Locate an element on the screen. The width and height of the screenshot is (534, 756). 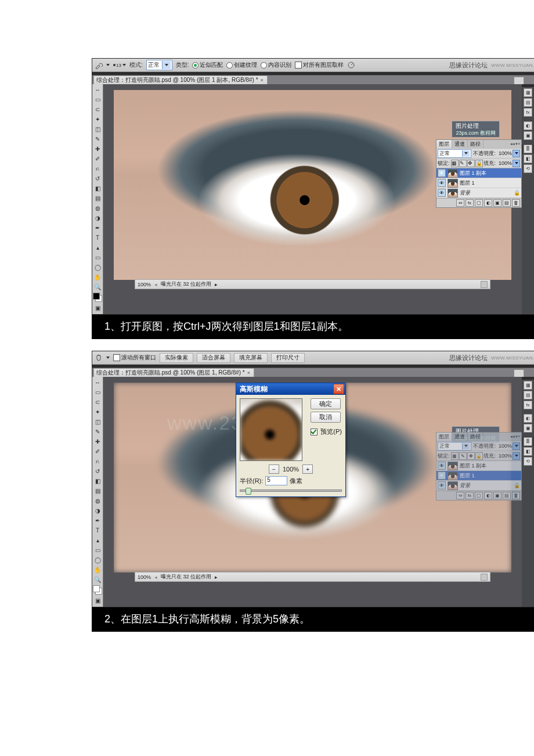
3d-tool-icon: ◯ is located at coordinates (98, 267).